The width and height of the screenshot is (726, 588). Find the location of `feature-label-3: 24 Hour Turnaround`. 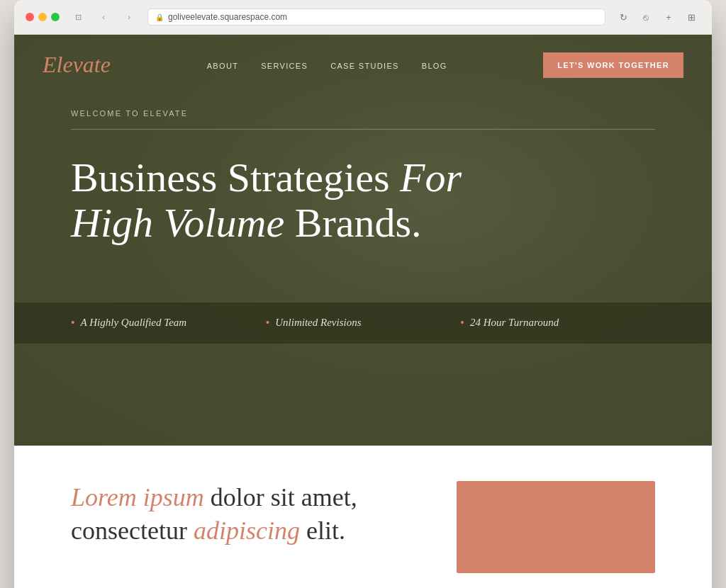

feature-label-3: 24 Hour Turnaround is located at coordinates (515, 323).